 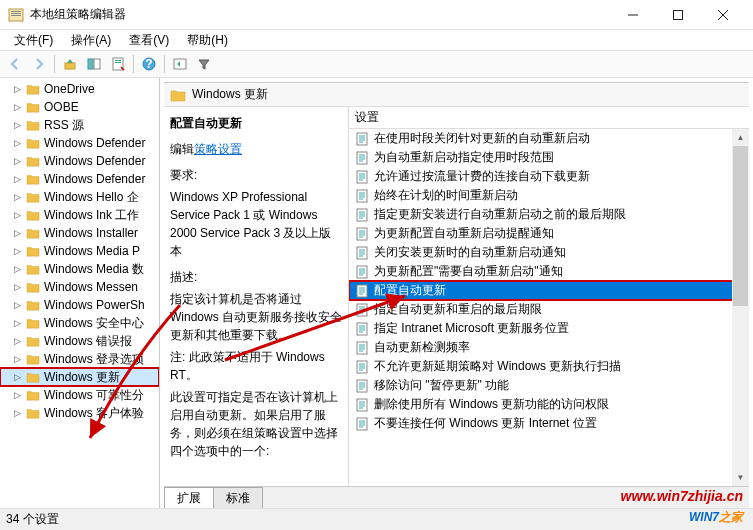 I want to click on help-button: ?, so click(x=149, y=64).